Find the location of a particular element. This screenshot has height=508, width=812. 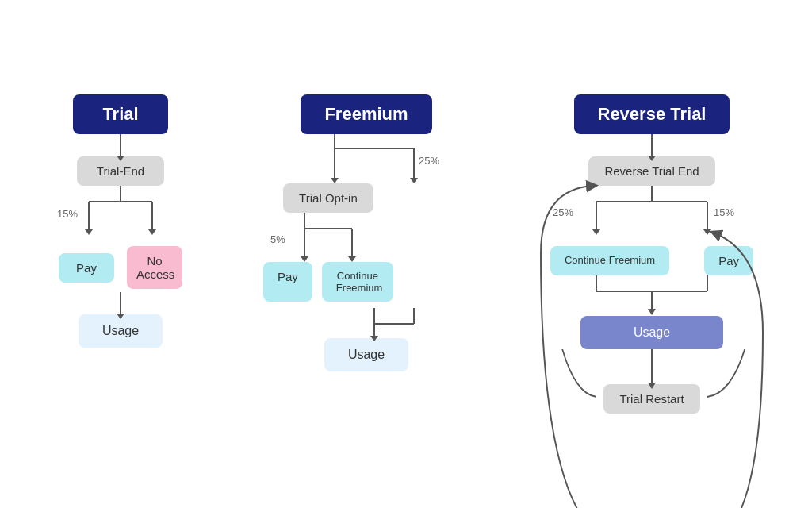

rt-usage-box: Usage is located at coordinates (652, 333).